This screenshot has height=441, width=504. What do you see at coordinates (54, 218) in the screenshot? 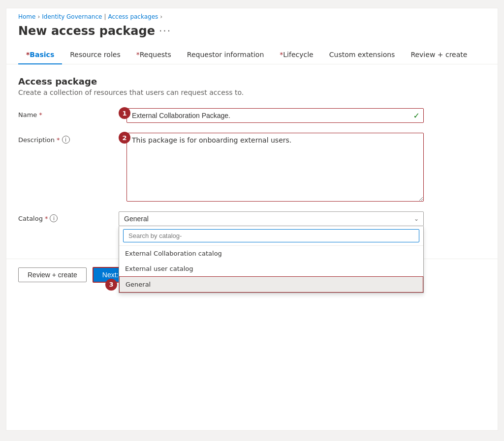
I see `catalog-info-icon: i` at bounding box center [54, 218].